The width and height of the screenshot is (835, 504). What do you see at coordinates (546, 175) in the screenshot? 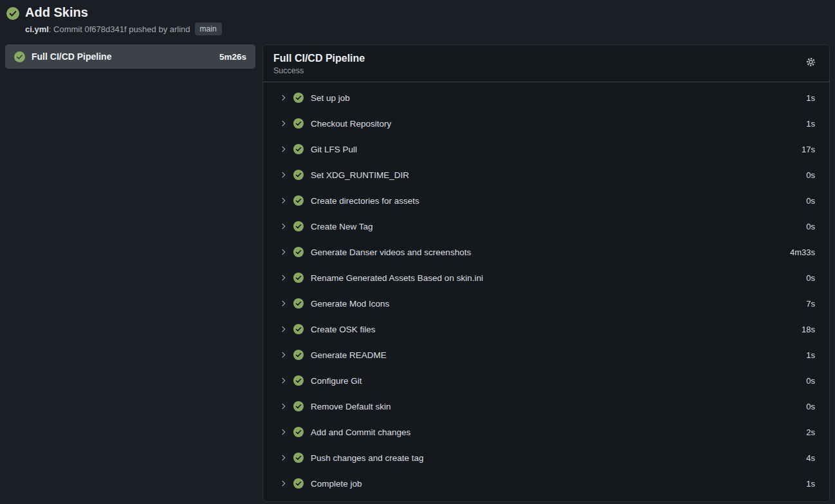
I see `step-row: Set XDG_RUNTIME_DIR 0s` at bounding box center [546, 175].